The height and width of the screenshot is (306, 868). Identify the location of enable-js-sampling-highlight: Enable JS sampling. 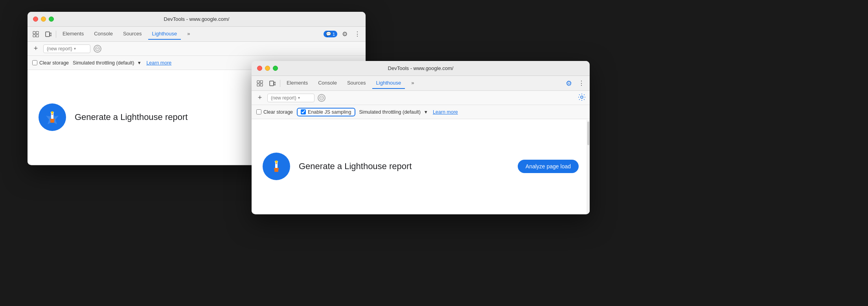
(326, 112).